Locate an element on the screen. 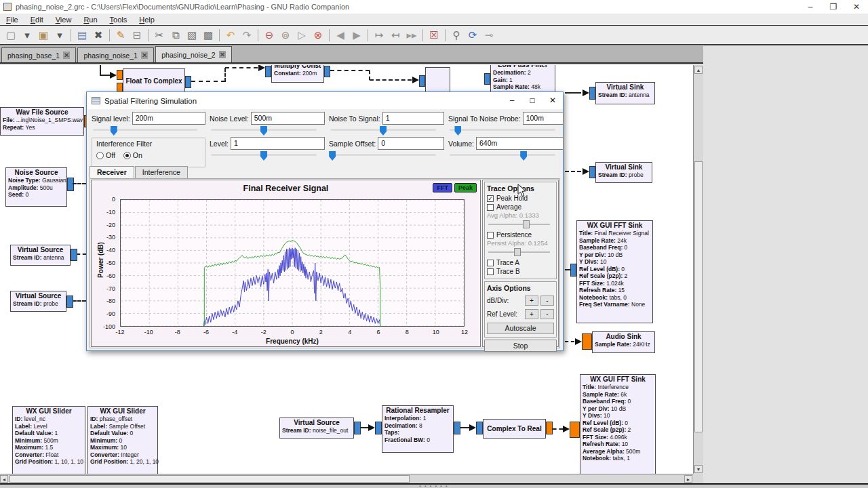 The image size is (868, 488). wav-file-source: Wav File SourceFile: ...ing\Noise_1_SMPS… is located at coordinates (42, 121).